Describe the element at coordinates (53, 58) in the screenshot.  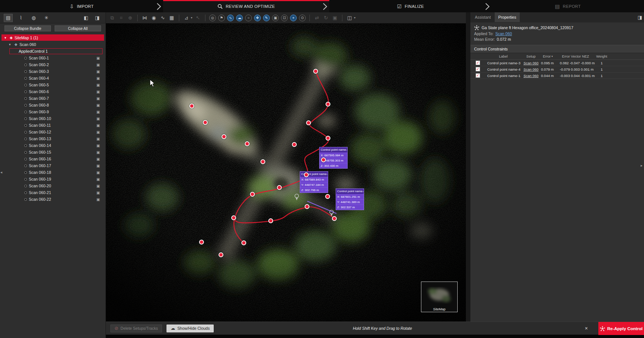
I see `tree-item-scan: Scan 060-1▣` at that location.